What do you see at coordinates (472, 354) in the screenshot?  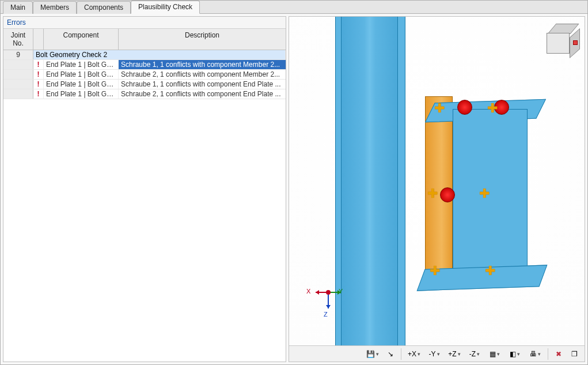 I see `view-neg-z-icon: -Z` at bounding box center [472, 354].